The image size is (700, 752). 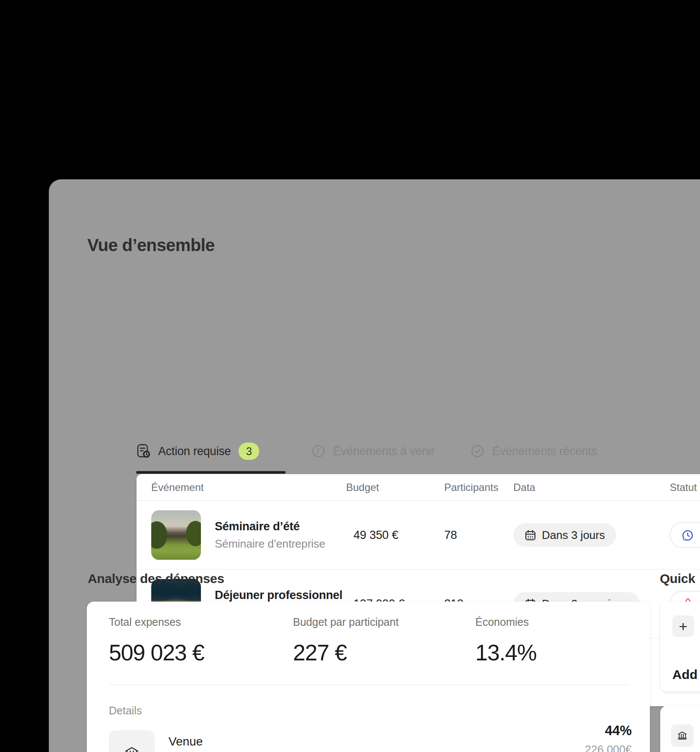 What do you see at coordinates (376, 535) in the screenshot?
I see `budget-value: 49 350 €` at bounding box center [376, 535].